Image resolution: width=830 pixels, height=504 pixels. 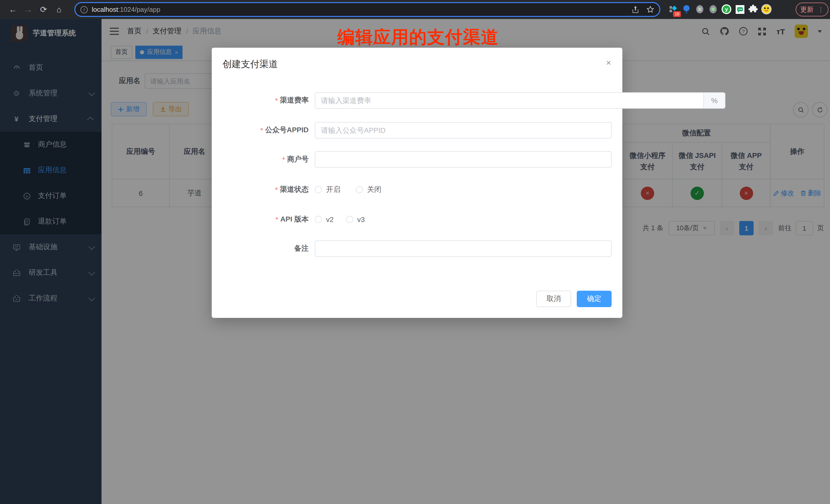 What do you see at coordinates (260, 100) in the screenshot?
I see `rate-label: * 渠道费率` at bounding box center [260, 100].